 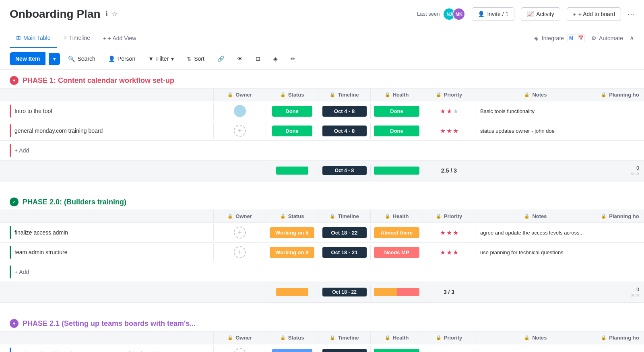 I want to click on phase2-add-row: + Add, so click(x=322, y=272).